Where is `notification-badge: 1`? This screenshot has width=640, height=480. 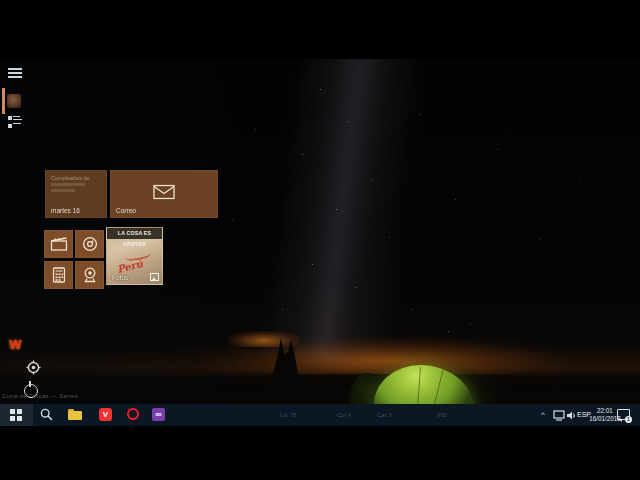
notification-badge: 1 is located at coordinates (628, 420).